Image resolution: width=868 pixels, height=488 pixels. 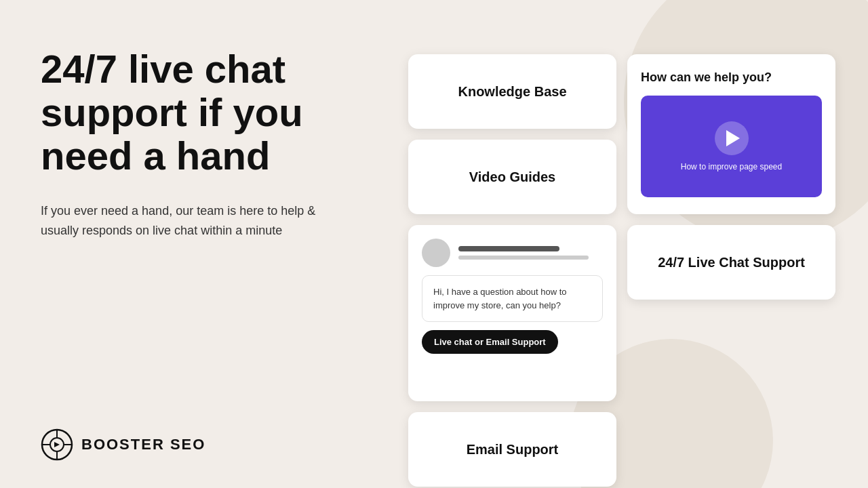 I want to click on help-card: How can we help you? How to improve page…, so click(x=731, y=134).